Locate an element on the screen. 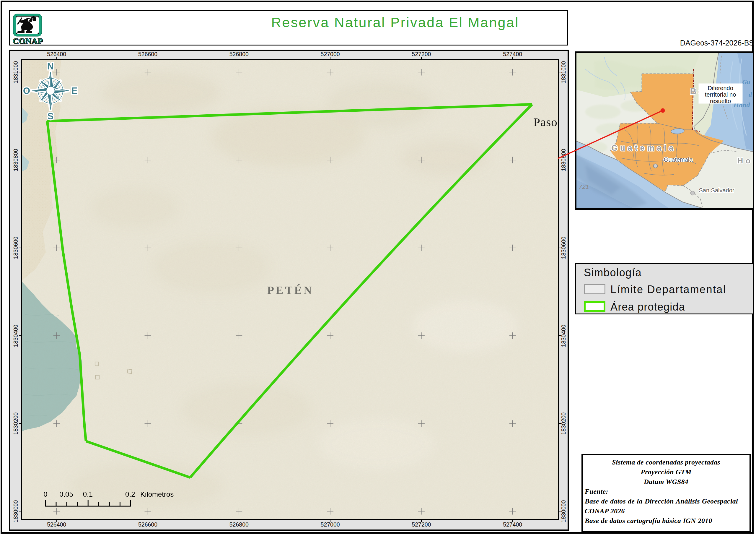 The height and width of the screenshot is (536, 756). svg-text: 0 is located at coordinates (46, 494).